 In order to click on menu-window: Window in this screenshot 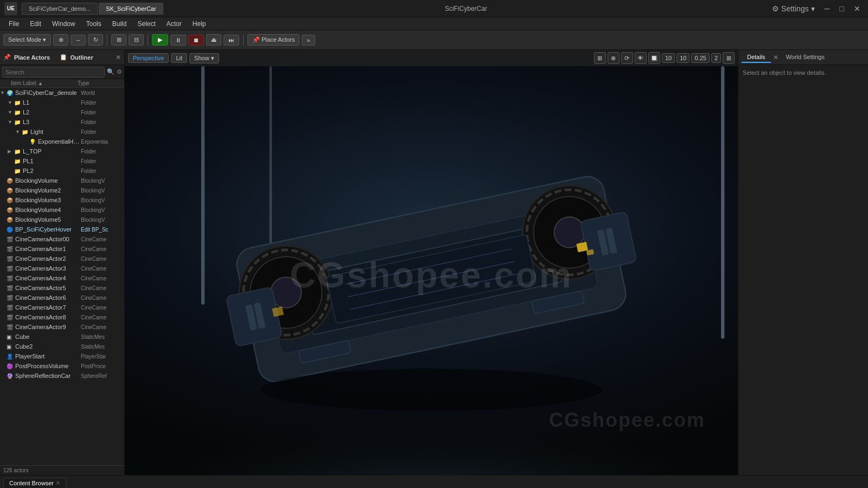, I will do `click(64, 24)`.